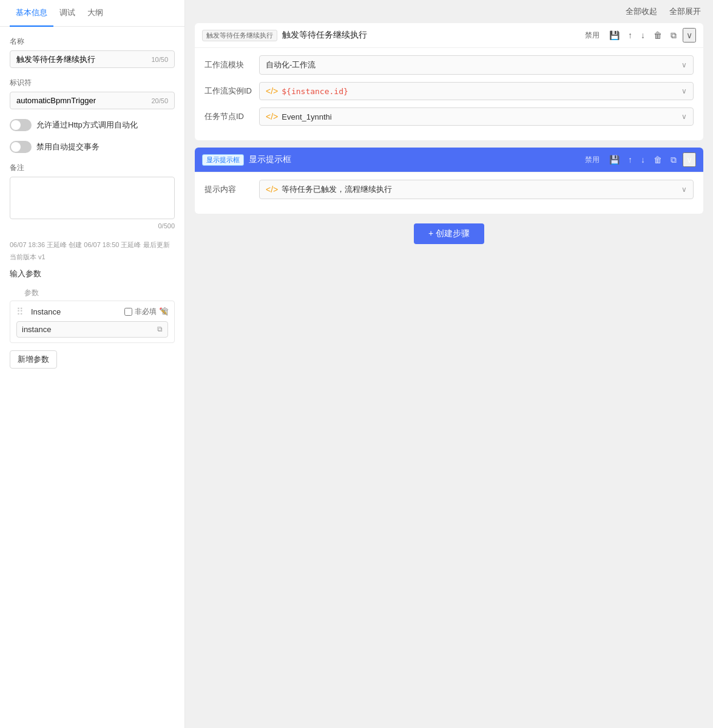  I want to click on step1-title: 触发等待任务继续执行, so click(432, 35).